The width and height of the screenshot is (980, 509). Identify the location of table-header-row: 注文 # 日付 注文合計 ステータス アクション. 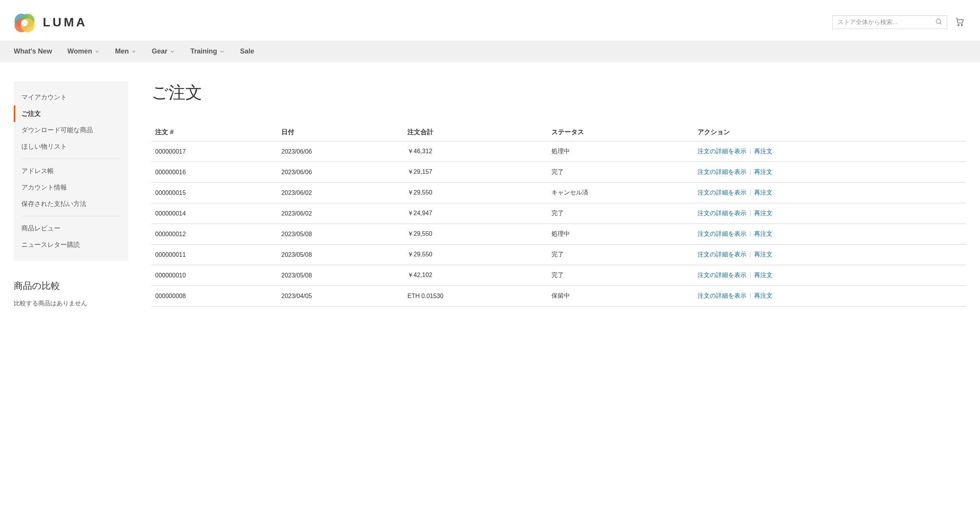
(559, 132).